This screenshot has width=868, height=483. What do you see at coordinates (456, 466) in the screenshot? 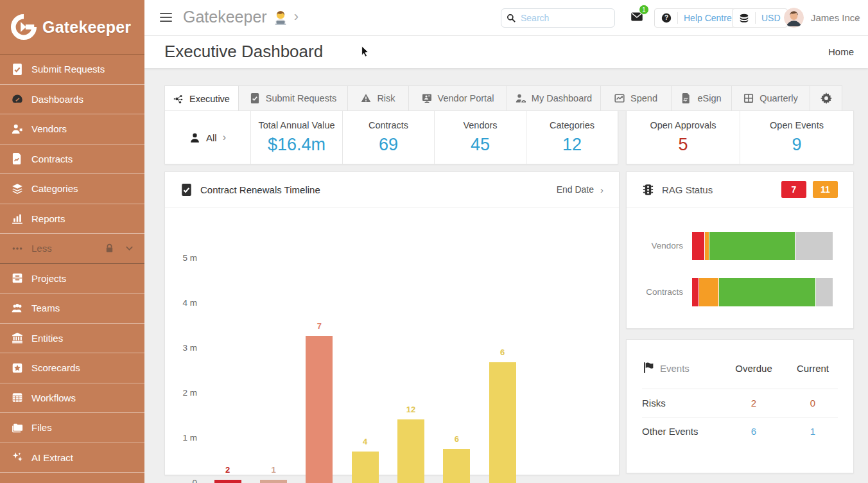
I see `bar-jul` at bounding box center [456, 466].